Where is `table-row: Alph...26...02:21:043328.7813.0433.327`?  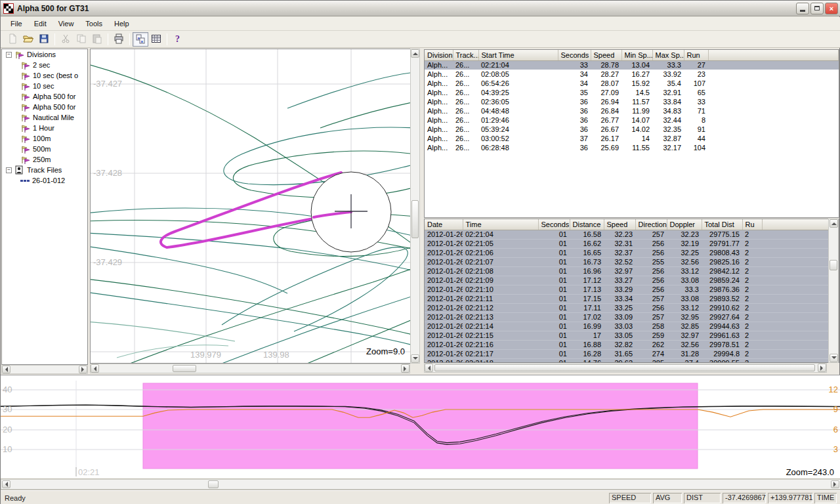 table-row: Alph...26...02:21:043328.7813.0433.327 is located at coordinates (631, 65).